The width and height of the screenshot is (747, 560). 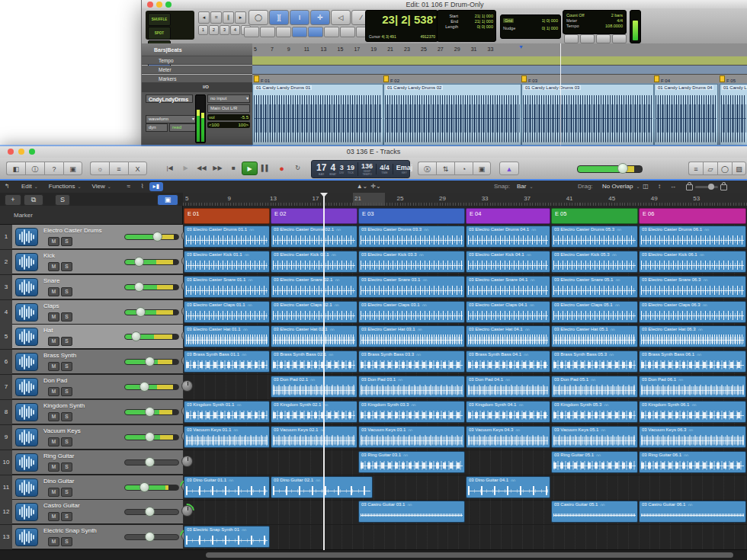 What do you see at coordinates (587, 39) in the screenshot?
I see `countoff-icon` at bounding box center [587, 39].